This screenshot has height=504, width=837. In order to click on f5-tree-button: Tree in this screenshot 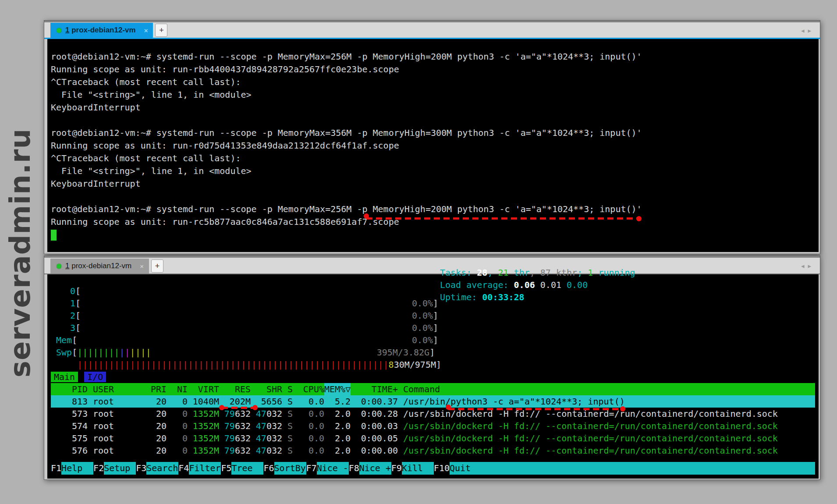, I will do `click(247, 468)`.